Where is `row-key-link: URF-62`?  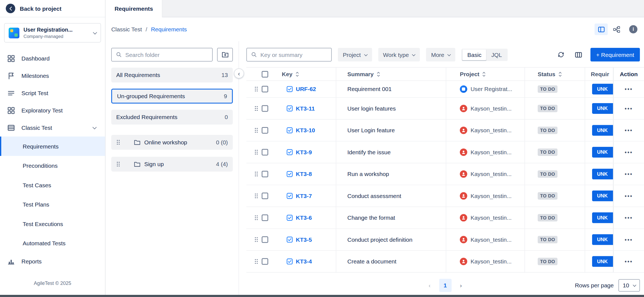 row-key-link: URF-62 is located at coordinates (306, 89).